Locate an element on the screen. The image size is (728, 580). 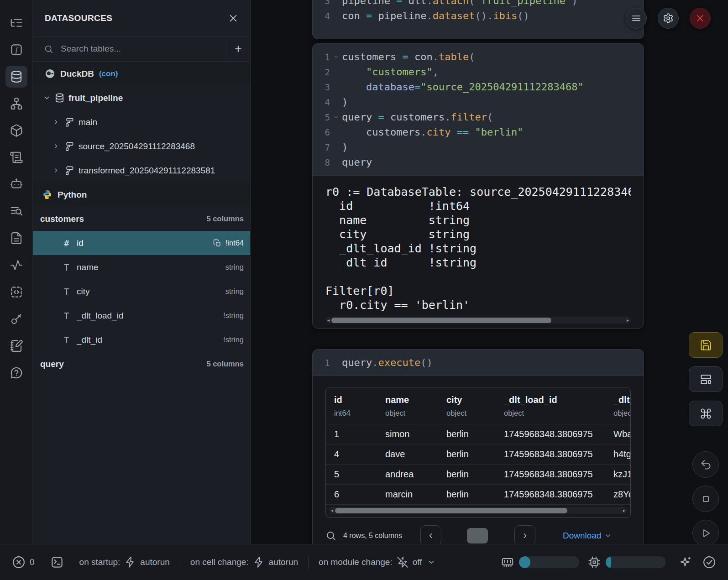
table-row-query: query5 columns is located at coordinates (141, 364).